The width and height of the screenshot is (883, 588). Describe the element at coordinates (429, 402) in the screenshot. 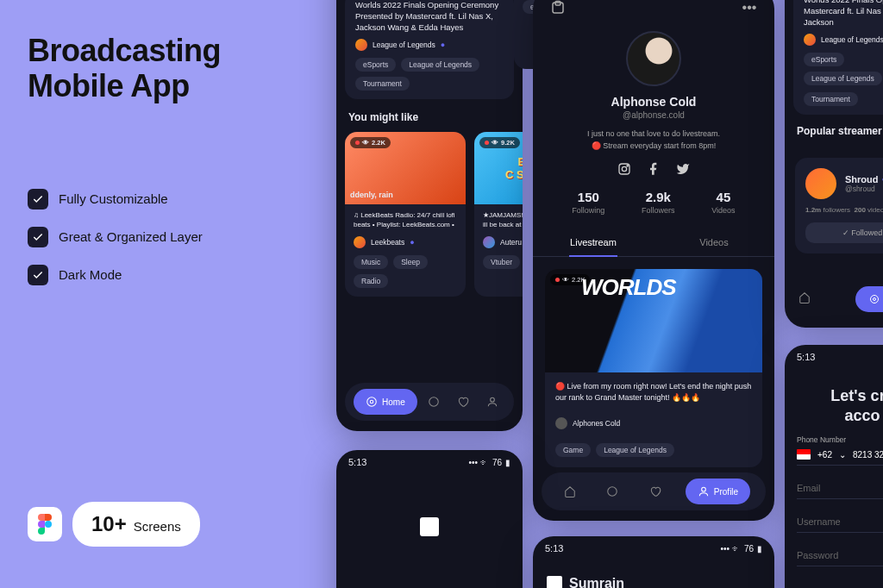

I see `bottom-nav: Home` at that location.